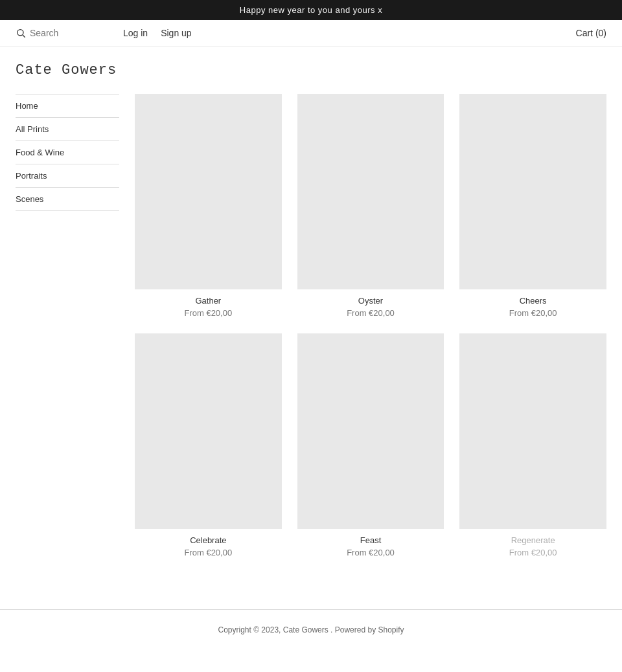 The image size is (622, 672). What do you see at coordinates (69, 33) in the screenshot?
I see `search-input` at bounding box center [69, 33].